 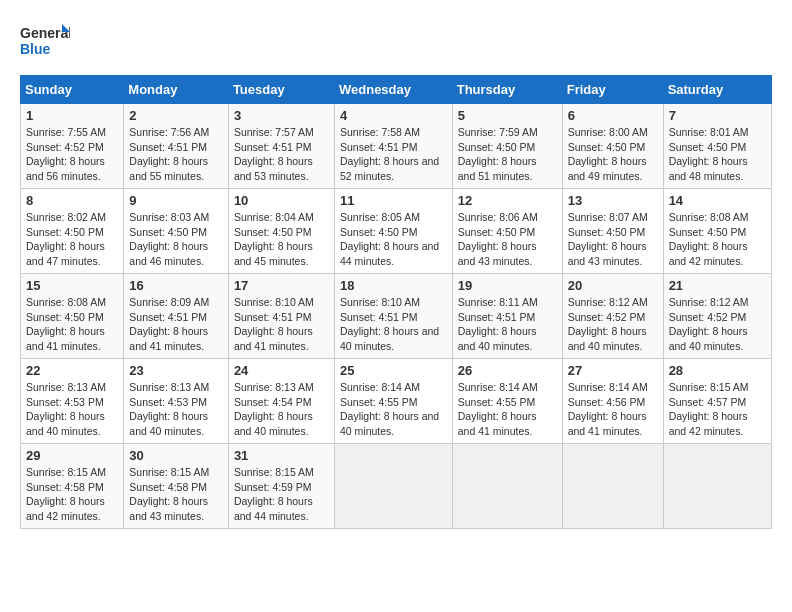 What do you see at coordinates (718, 286) in the screenshot?
I see `day-number: 21` at bounding box center [718, 286].